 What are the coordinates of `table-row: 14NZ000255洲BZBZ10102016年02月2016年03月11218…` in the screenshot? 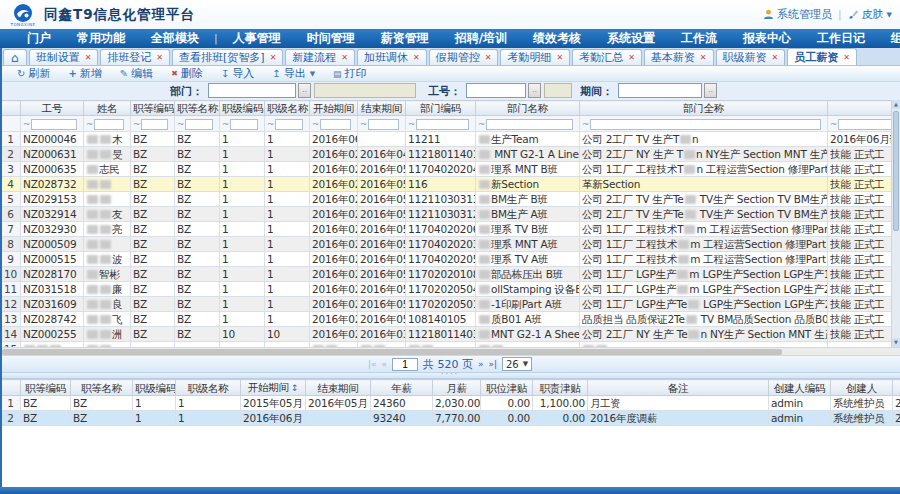 It's located at (450, 334).